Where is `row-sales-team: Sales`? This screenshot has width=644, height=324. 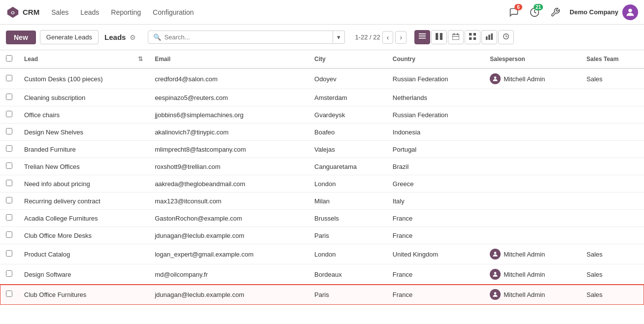
row-sales-team: Sales is located at coordinates (612, 254).